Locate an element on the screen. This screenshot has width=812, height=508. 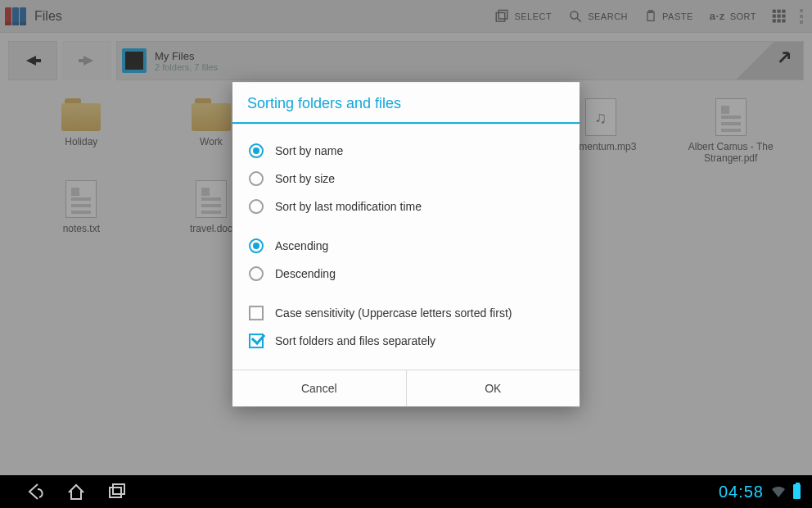
system-nav-bar: 04:58 is located at coordinates (406, 492).